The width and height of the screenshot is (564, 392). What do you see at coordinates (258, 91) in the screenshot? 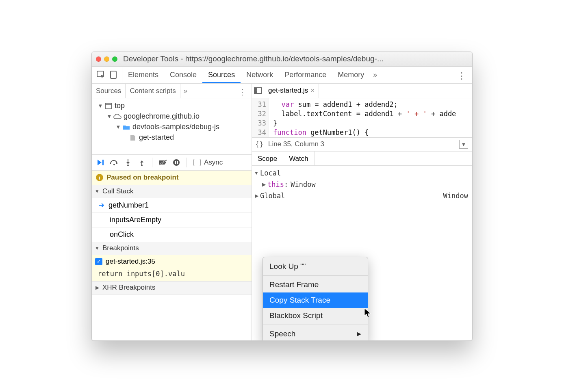
I see `nav-panel-toggle-icon` at bounding box center [258, 91].